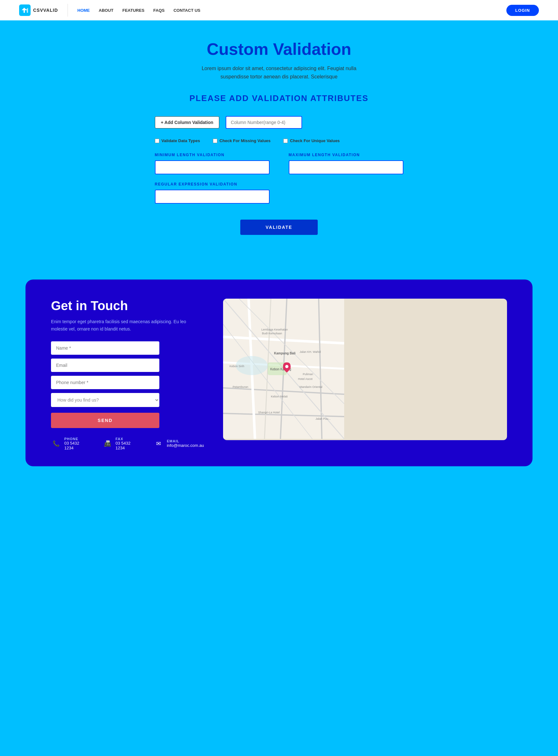  Describe the element at coordinates (128, 306) in the screenshot. I see `contact-title: Get in Touch` at that location.